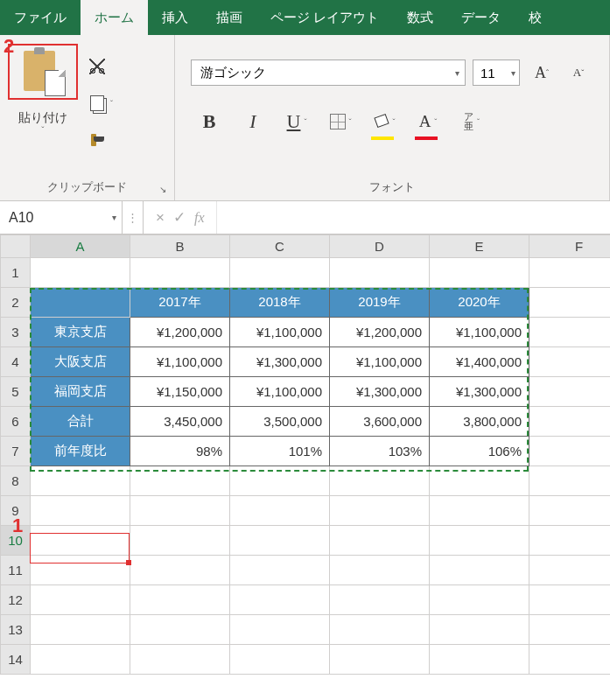 This screenshot has height=700, width=610. I want to click on formula-input, so click(413, 217).